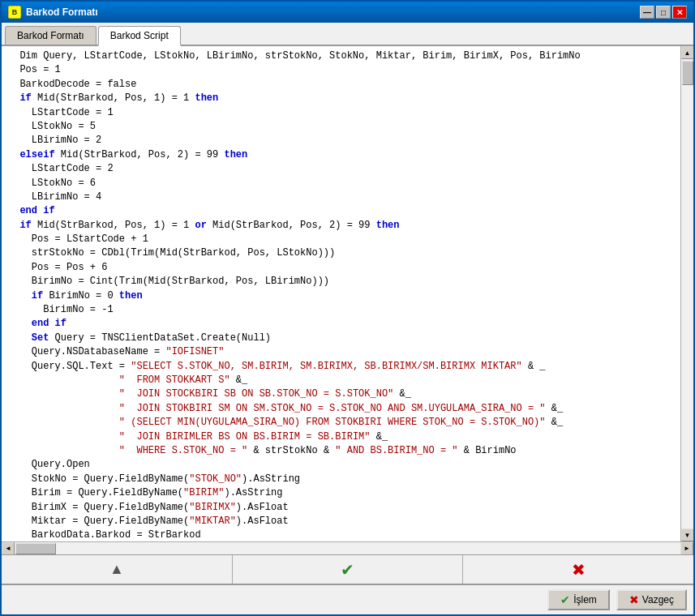 This screenshot has width=695, height=616. I want to click on titlebar-left: B Barkod Formatı, so click(54, 12).